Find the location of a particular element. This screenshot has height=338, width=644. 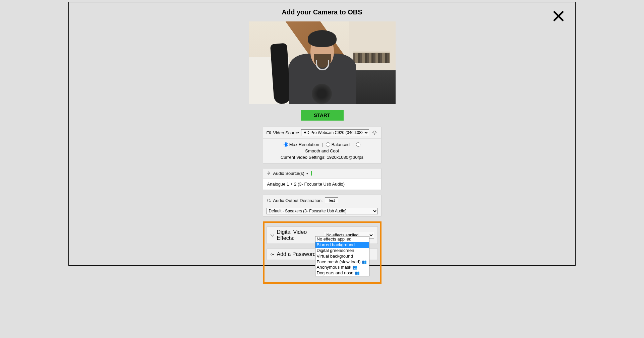

page-title: Add your Camera to OBS is located at coordinates (322, 12).